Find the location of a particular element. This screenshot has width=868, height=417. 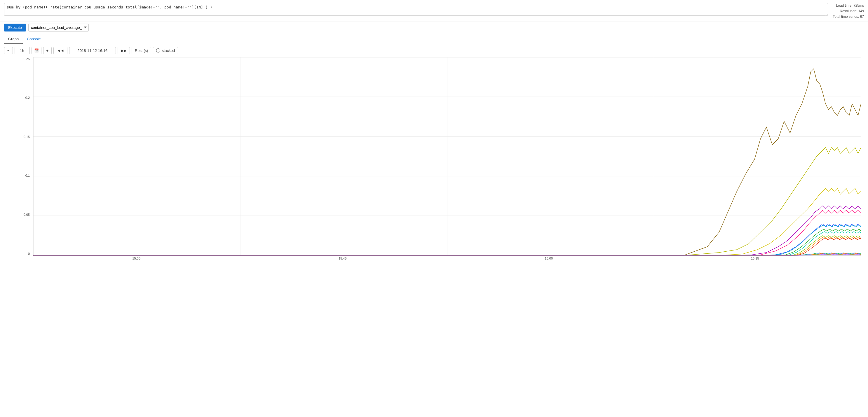

total-series: Total time series: 67 is located at coordinates (848, 17).